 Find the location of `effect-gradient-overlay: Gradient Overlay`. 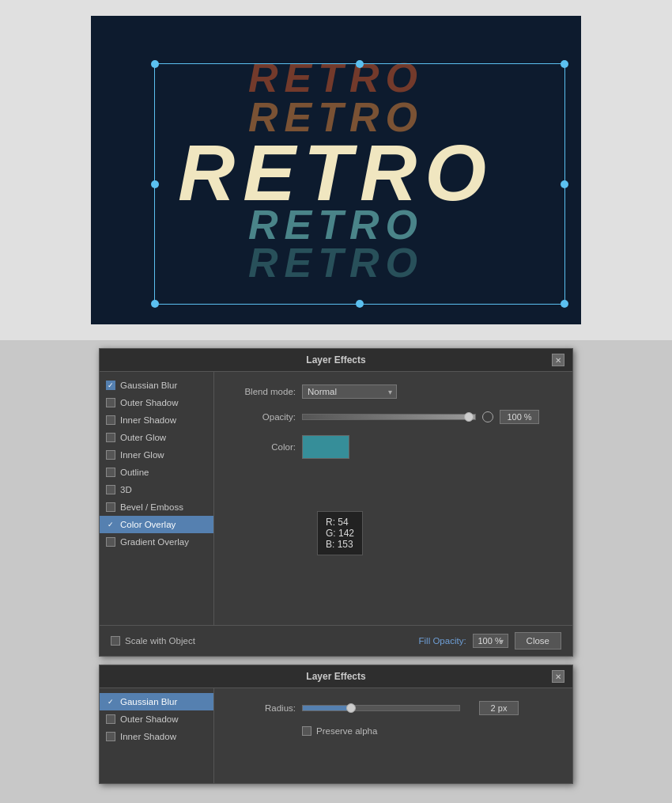

effect-gradient-overlay: Gradient Overlay is located at coordinates (157, 542).